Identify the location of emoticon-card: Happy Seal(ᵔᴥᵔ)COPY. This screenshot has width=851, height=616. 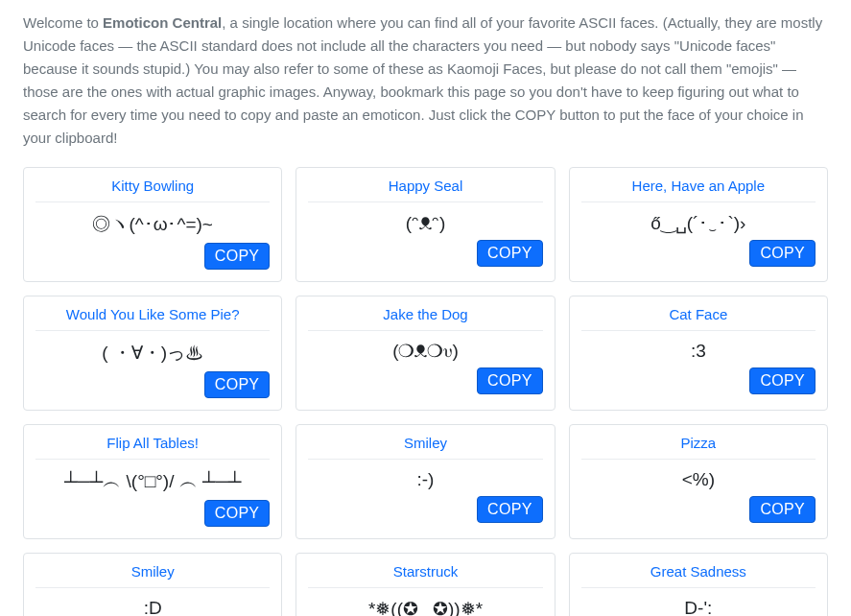
(425, 225).